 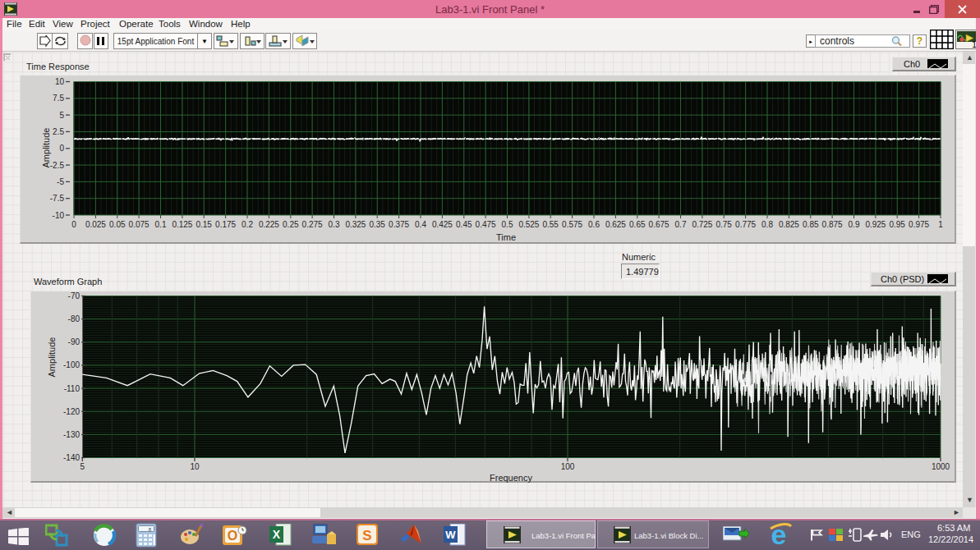 I want to click on svg-text: O, so click(x=232, y=535).